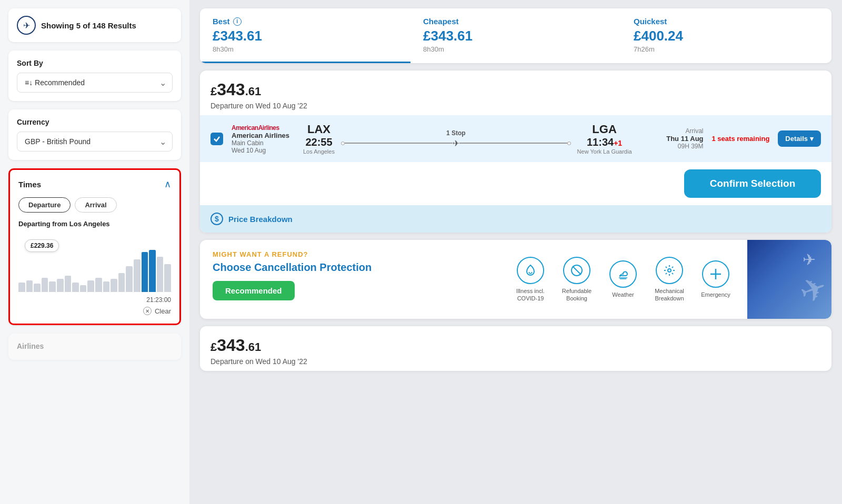 The height and width of the screenshot is (504, 842). I want to click on currency-label: Currency, so click(95, 122).